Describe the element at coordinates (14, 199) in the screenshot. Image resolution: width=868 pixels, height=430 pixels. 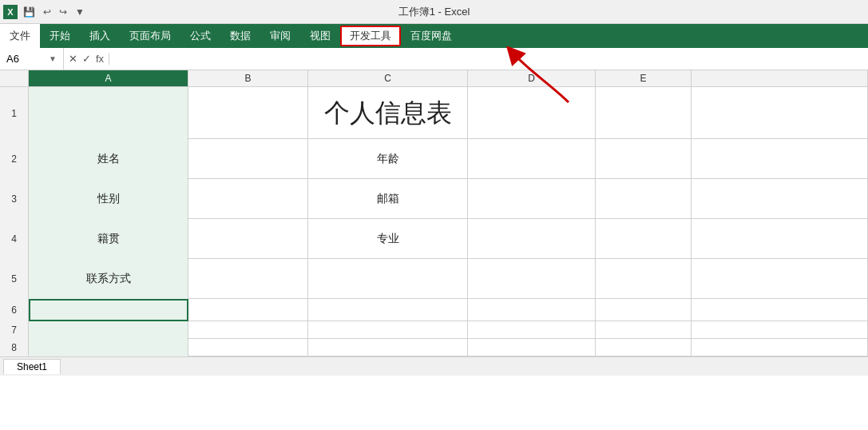
I see `row-num-3: 3` at that location.